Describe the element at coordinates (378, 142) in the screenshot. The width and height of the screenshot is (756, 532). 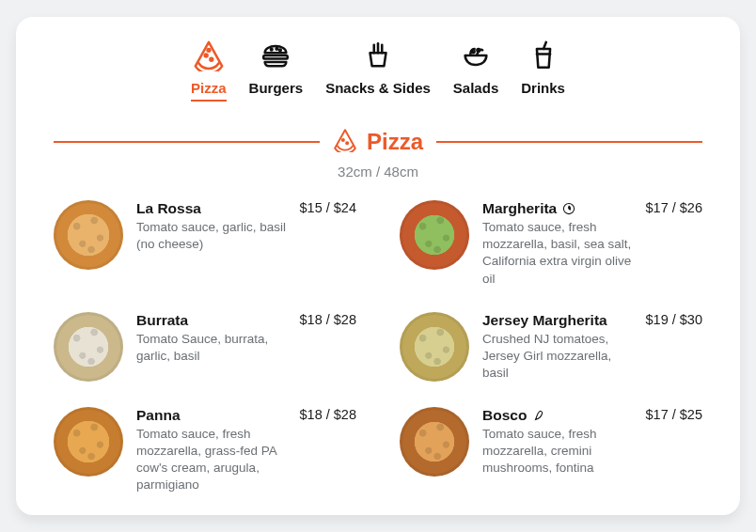
I see `section-title-wrap: Pizza` at that location.